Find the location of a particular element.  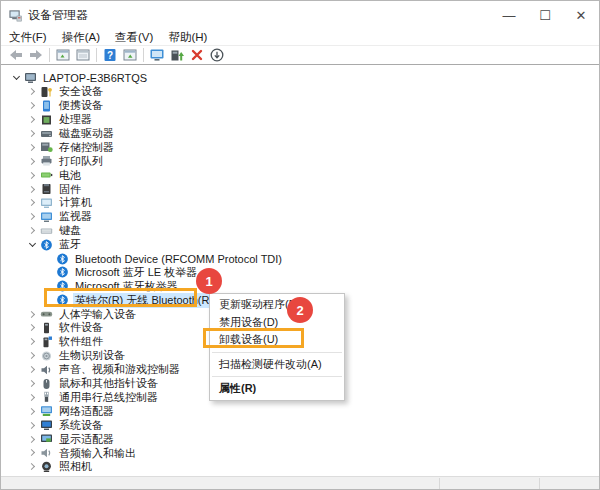

tree-item-label: 照相机 is located at coordinates (76, 466).